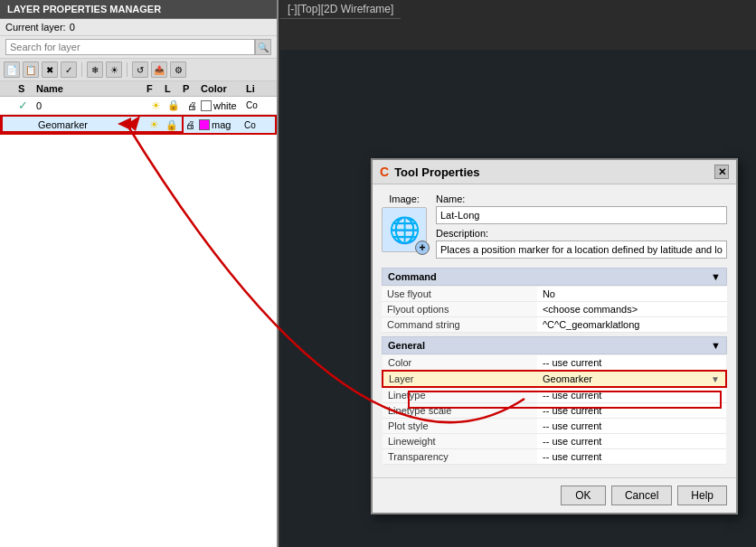 This screenshot has width=756, height=547. What do you see at coordinates (554, 172) in the screenshot?
I see `dialog-titlebar: C Tool Properties ✕` at bounding box center [554, 172].